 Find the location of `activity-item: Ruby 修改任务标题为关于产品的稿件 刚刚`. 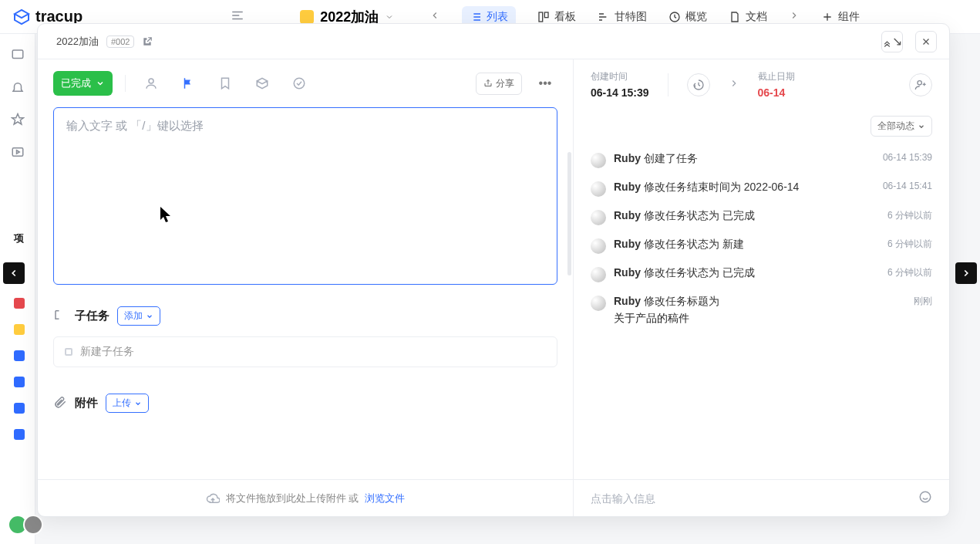

activity-item: Ruby 修改任务标题为关于产品的稿件 刚刚 is located at coordinates (762, 310).